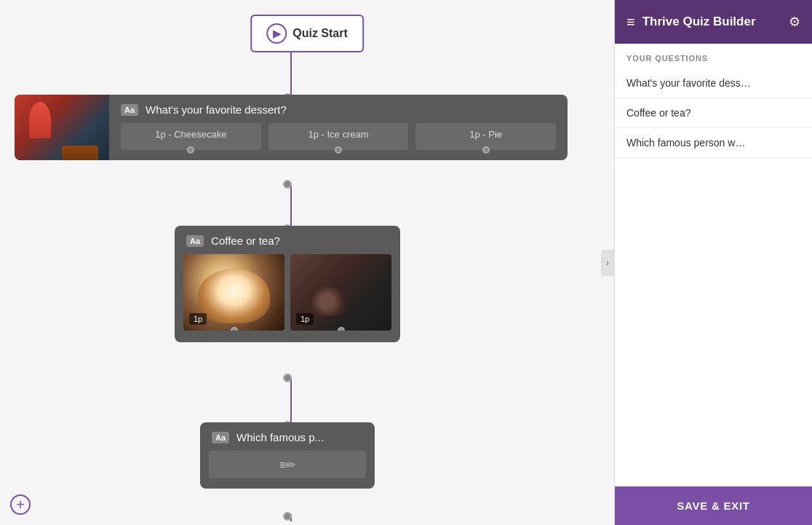 Image resolution: width=812 pixels, height=525 pixels. Describe the element at coordinates (130, 110) in the screenshot. I see `node-aa-dessert: Aa` at that location.